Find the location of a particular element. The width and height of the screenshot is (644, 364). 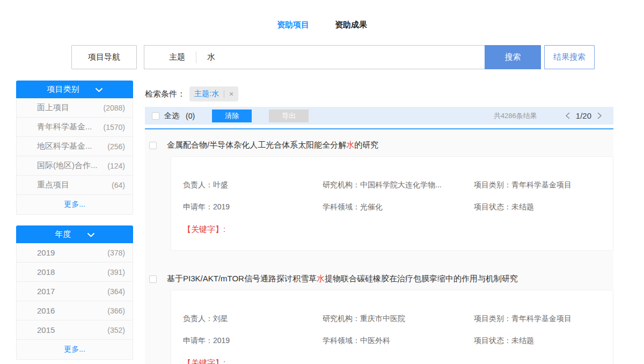

spacer is located at coordinates (141, 57).